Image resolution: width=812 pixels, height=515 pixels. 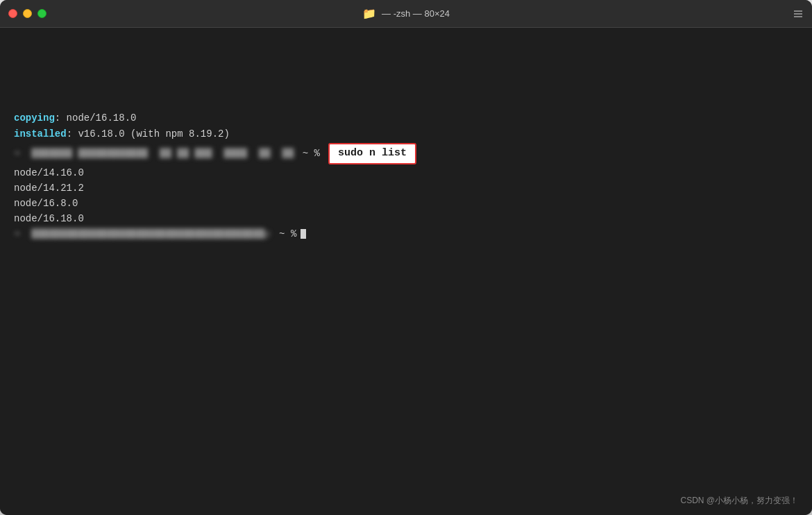 I want to click on prompt-symbol-2: ~ %, so click(x=287, y=235).